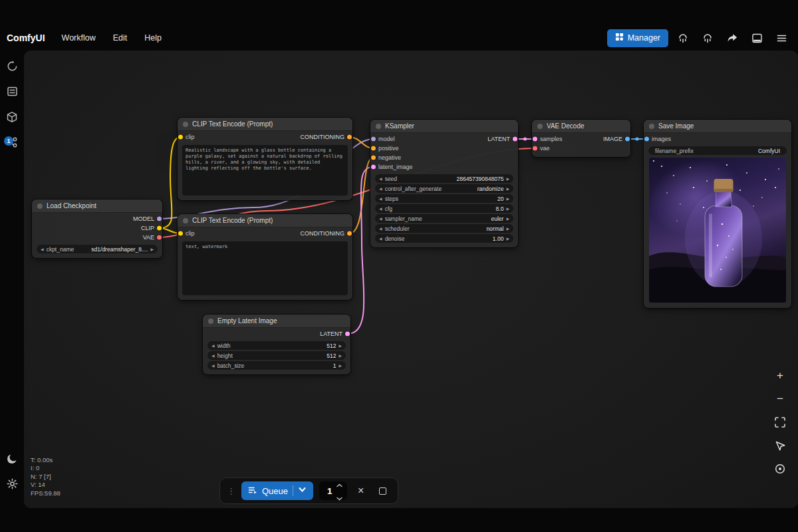 This screenshot has height=532, width=798. I want to click on cancel-run-button: ×, so click(361, 491).